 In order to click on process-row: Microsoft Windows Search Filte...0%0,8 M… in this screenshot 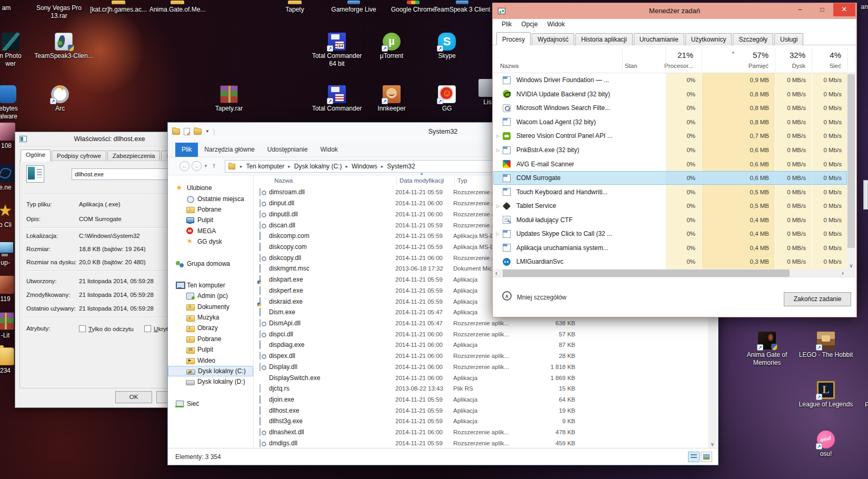, I will do `click(670, 108)`.